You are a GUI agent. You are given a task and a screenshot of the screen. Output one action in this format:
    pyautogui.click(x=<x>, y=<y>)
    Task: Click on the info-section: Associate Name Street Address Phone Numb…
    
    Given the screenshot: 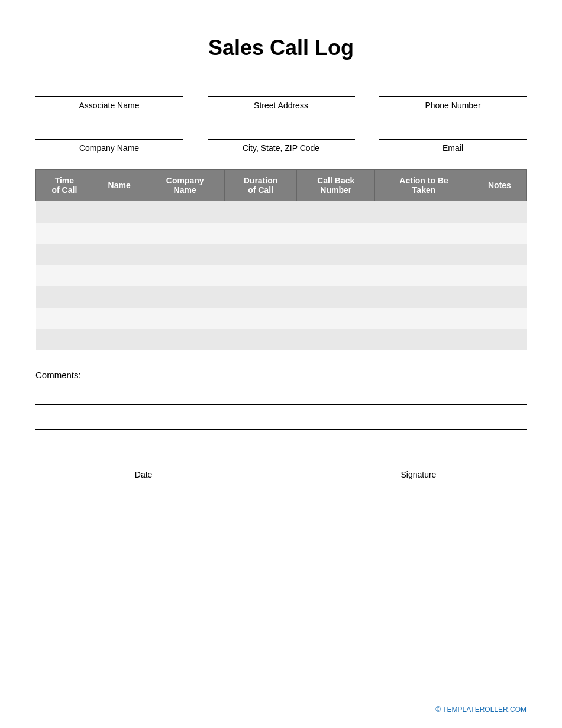 What is the action you would take?
    pyautogui.click(x=281, y=118)
    